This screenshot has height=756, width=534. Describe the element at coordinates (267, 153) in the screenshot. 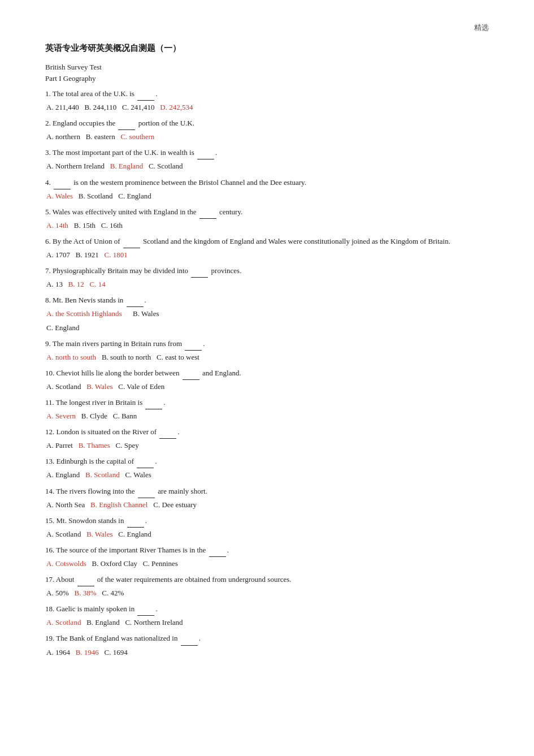

I see `question-text-3: 3. The most important part of the U.K. i…` at that location.